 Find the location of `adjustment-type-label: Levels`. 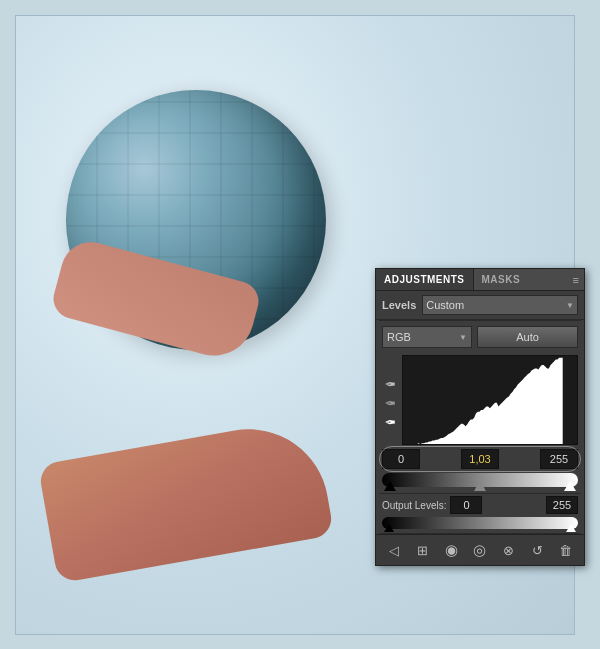

adjustment-type-label: Levels is located at coordinates (399, 305).